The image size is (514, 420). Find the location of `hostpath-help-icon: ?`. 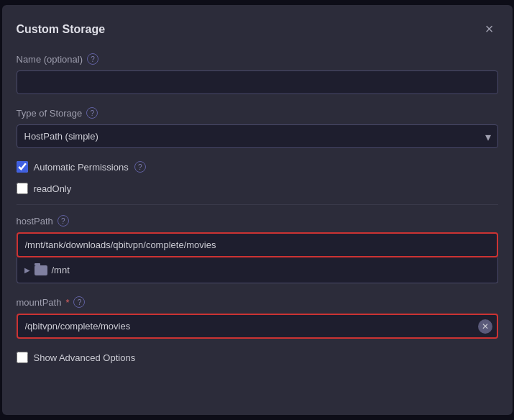

hostpath-help-icon: ? is located at coordinates (63, 221).